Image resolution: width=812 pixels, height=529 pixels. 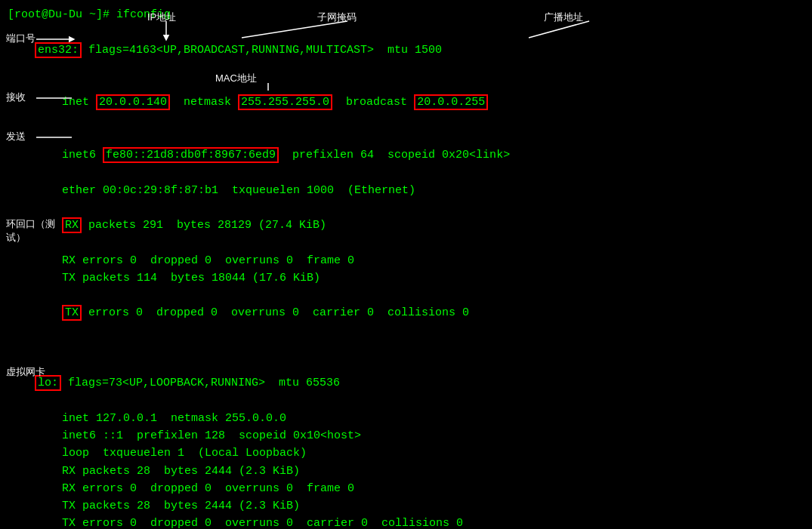 What do you see at coordinates (201, 383) in the screenshot?
I see `lo-flags: flags=73<UP,LOOPBACK,RUNNING> mtu 65536` at bounding box center [201, 383].